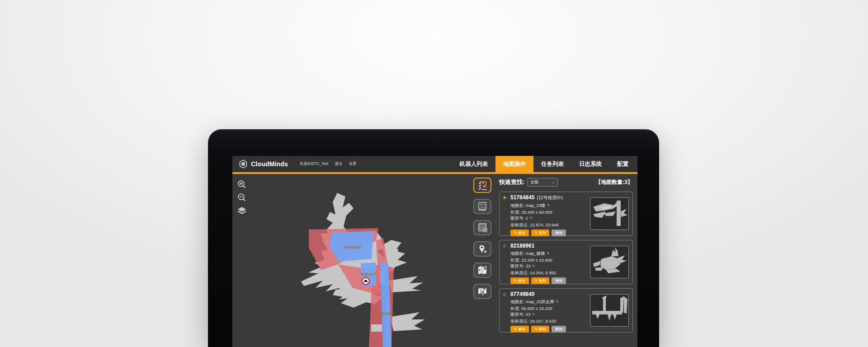 This screenshot has width=868, height=347. What do you see at coordinates (482, 260) in the screenshot?
I see `map-toolbar` at bounding box center [482, 260].